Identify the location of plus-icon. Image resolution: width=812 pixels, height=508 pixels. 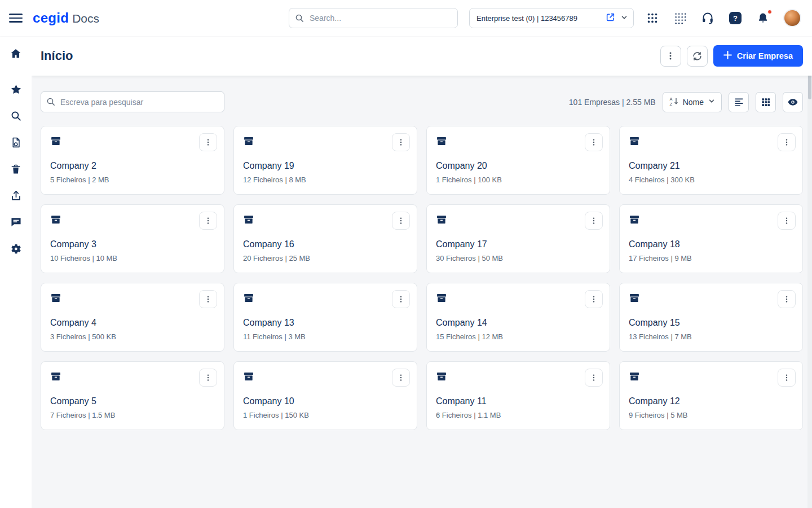
(727, 56).